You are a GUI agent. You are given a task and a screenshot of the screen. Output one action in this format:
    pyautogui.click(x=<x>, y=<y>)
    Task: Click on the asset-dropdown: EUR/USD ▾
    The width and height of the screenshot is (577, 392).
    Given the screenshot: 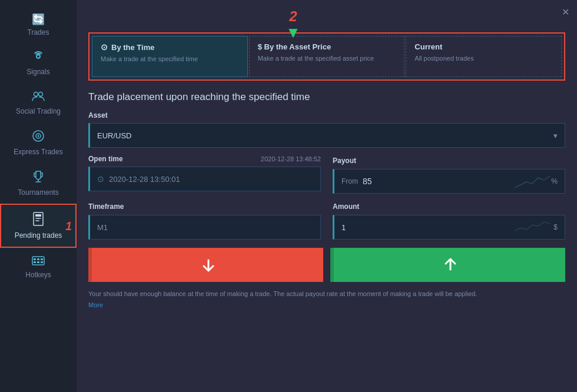 What is the action you would take?
    pyautogui.click(x=327, y=135)
    